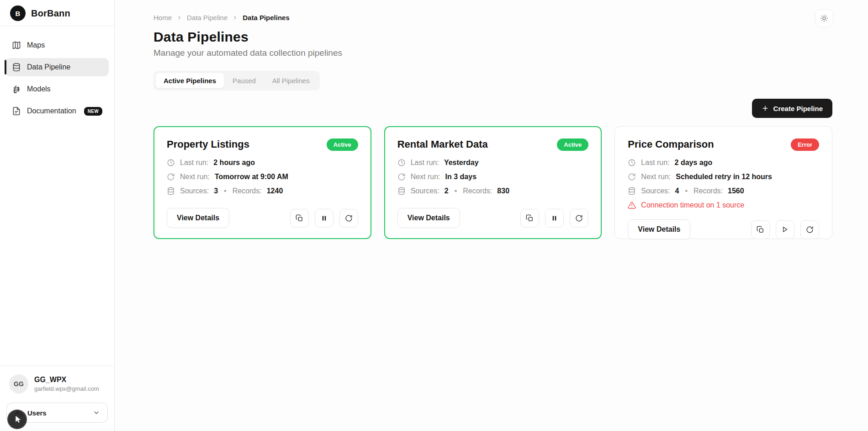  Describe the element at coordinates (461, 163) in the screenshot. I see `last-run-value: Yesterday` at that location.